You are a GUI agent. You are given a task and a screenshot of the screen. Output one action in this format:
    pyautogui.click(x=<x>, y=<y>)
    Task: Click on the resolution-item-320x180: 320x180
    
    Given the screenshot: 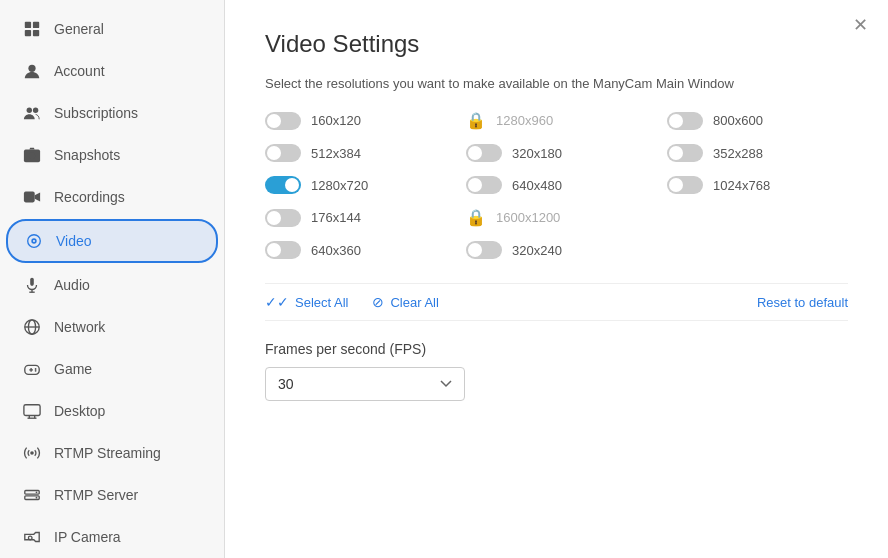 What is the action you would take?
    pyautogui.click(x=556, y=153)
    